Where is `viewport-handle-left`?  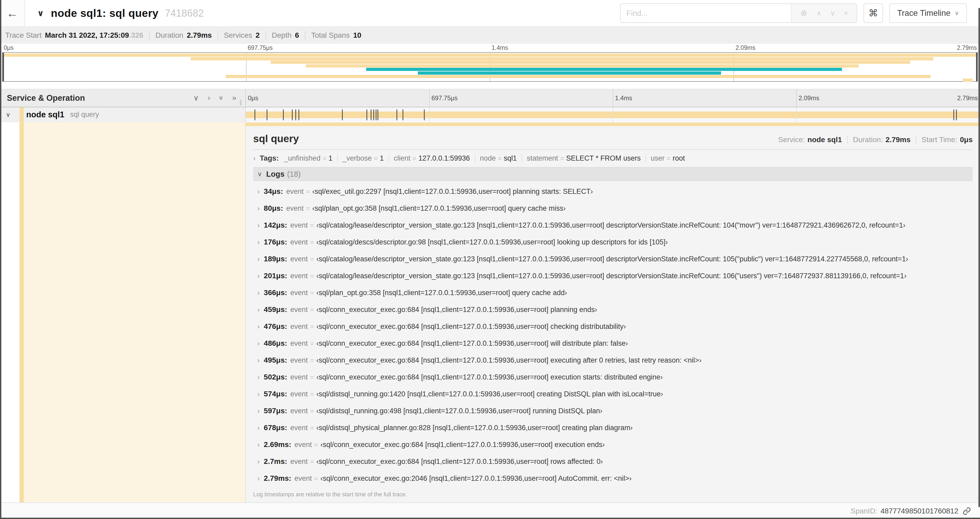 viewport-handle-left is located at coordinates (3, 67).